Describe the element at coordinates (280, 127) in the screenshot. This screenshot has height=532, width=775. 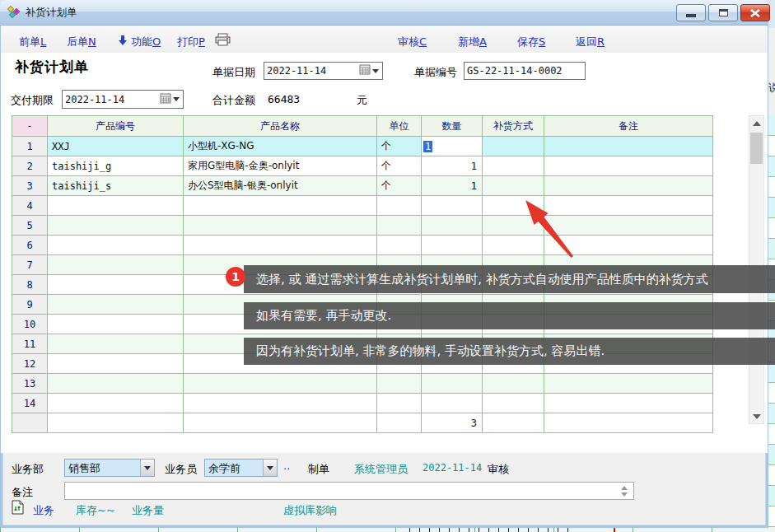
I see `col-header-name: 产品名称` at that location.